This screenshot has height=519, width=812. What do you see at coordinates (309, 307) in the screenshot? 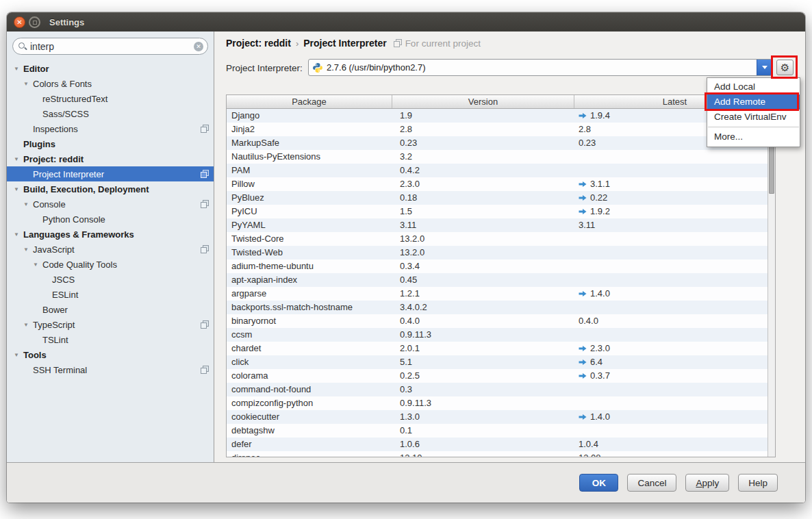
I see `package-cell: backports.ssl-match-hostname` at bounding box center [309, 307].